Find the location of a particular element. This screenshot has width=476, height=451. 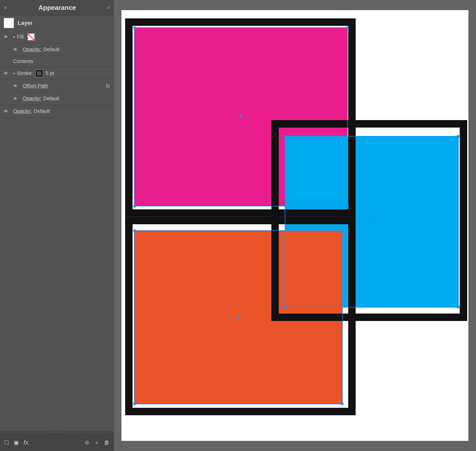

resize-dots: •••••••• is located at coordinates (57, 432).